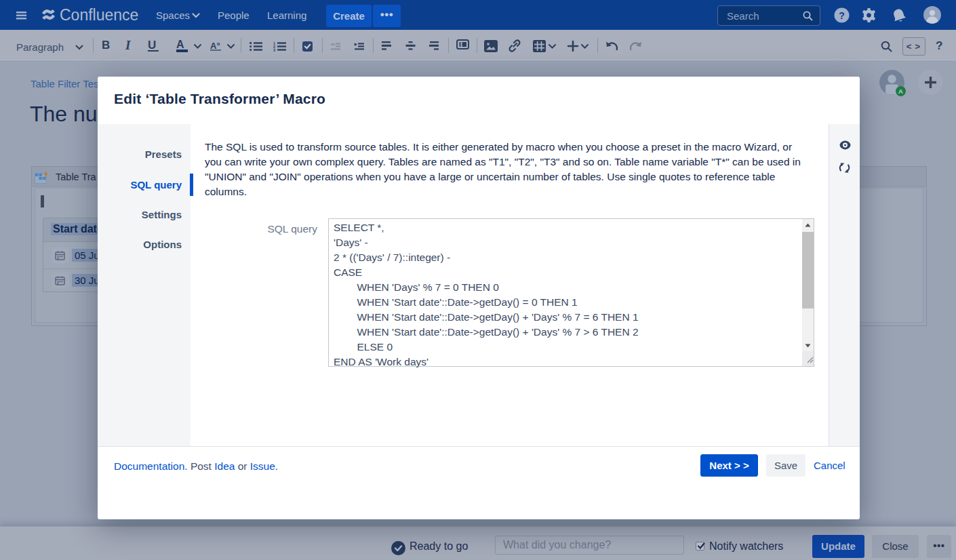  I want to click on svg-text: A, so click(900, 91).